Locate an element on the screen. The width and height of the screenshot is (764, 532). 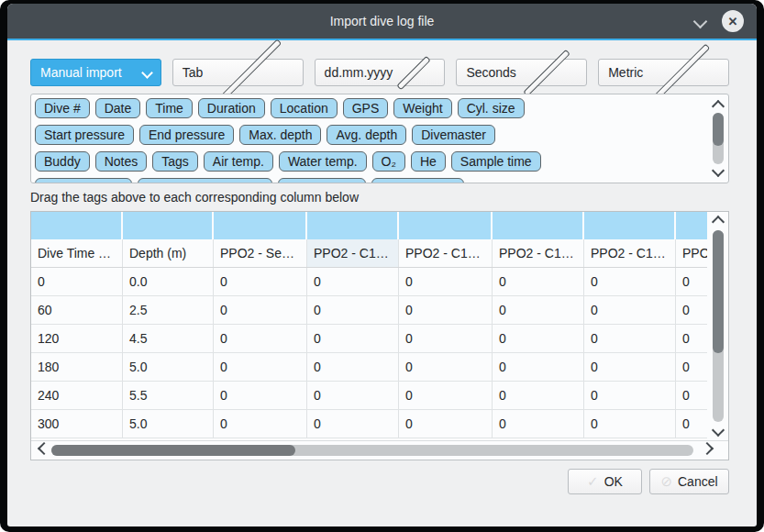
dialog-buttons: ✓ OK ⊘ Cancel is located at coordinates (380, 482).